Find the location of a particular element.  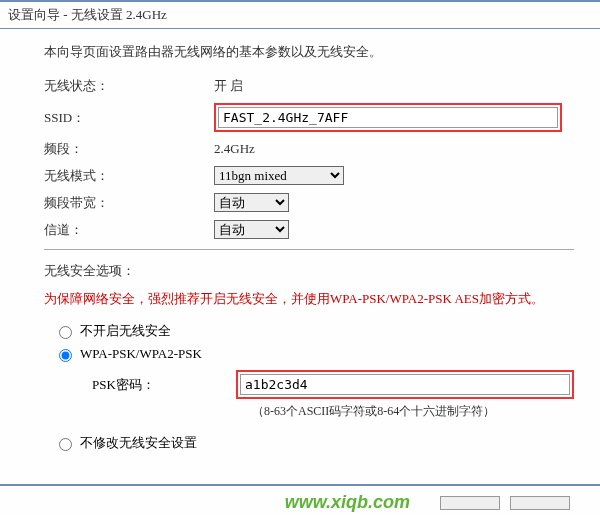

psk-hint: （8-63个ASCII码字符或8-64个十六进制字符） is located at coordinates (413, 412).